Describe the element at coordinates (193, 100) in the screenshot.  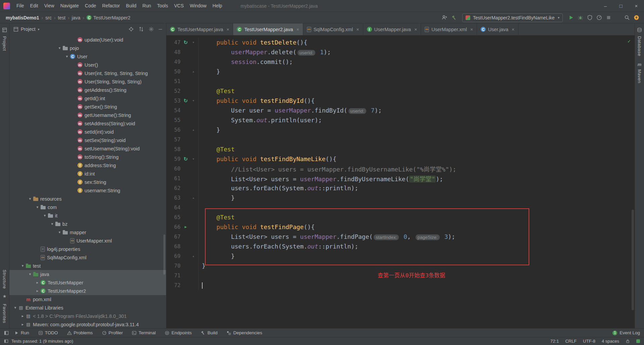
I see `fold-down-icon: ▾` at that location.